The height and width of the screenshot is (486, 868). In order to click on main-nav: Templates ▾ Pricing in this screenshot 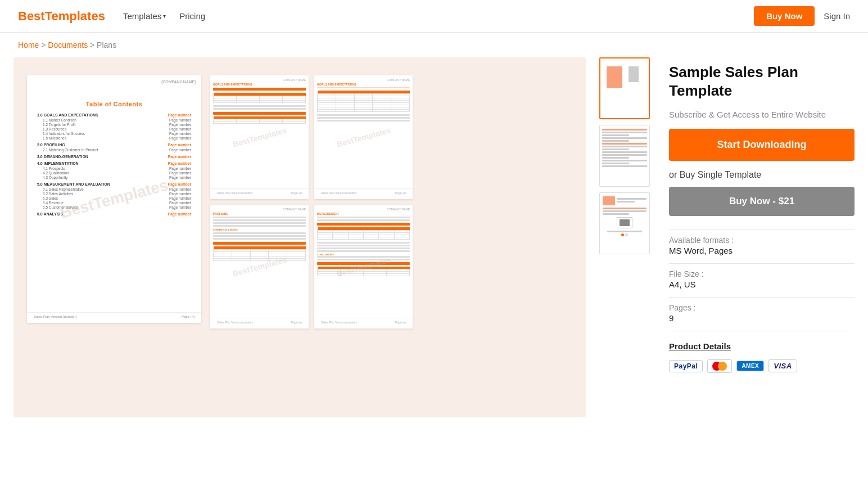, I will do `click(164, 16)`.